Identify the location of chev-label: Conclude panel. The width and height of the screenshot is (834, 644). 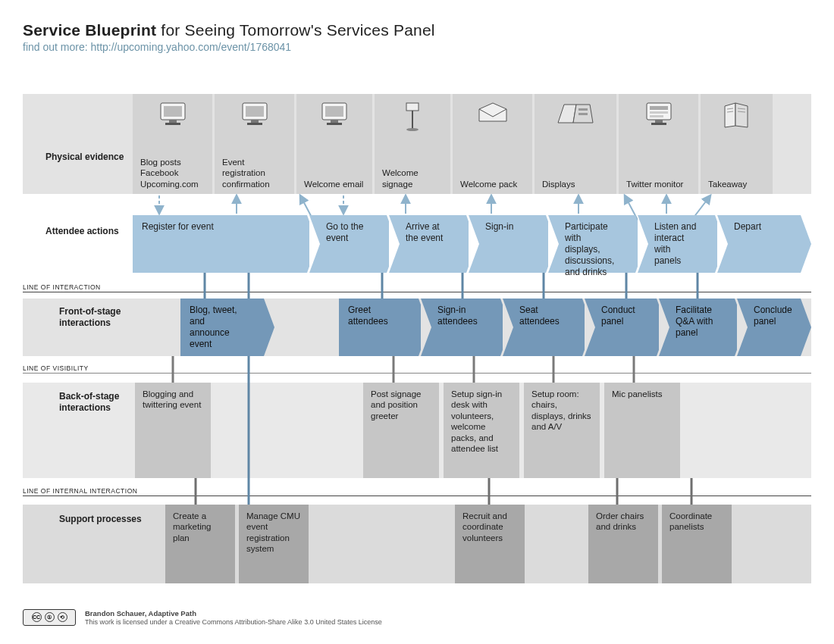
(773, 315).